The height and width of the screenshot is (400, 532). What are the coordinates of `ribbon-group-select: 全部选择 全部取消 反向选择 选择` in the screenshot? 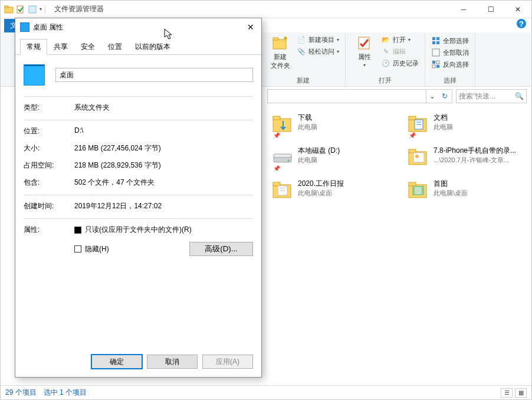 It's located at (451, 59).